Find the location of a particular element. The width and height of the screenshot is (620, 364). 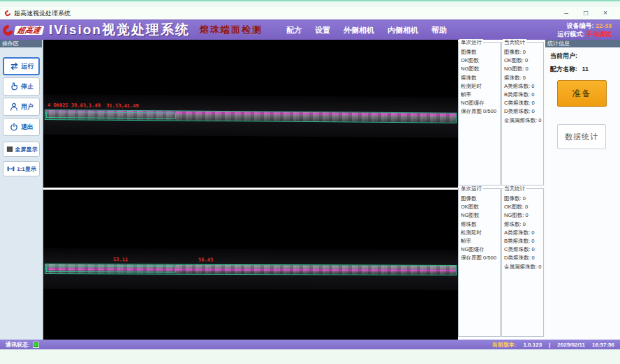

recipe-name-label: 配方名称: is located at coordinates (564, 69).